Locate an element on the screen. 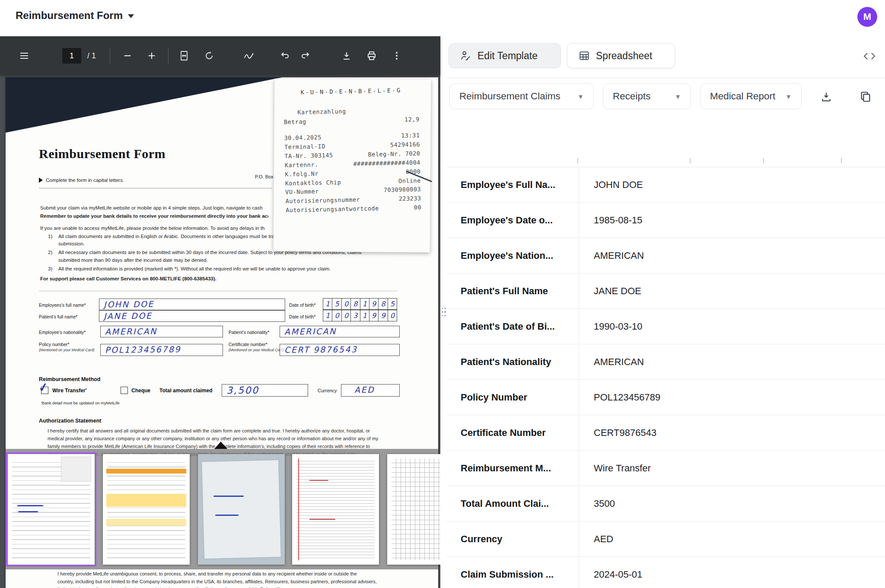  copy-pages-button is located at coordinates (866, 97).